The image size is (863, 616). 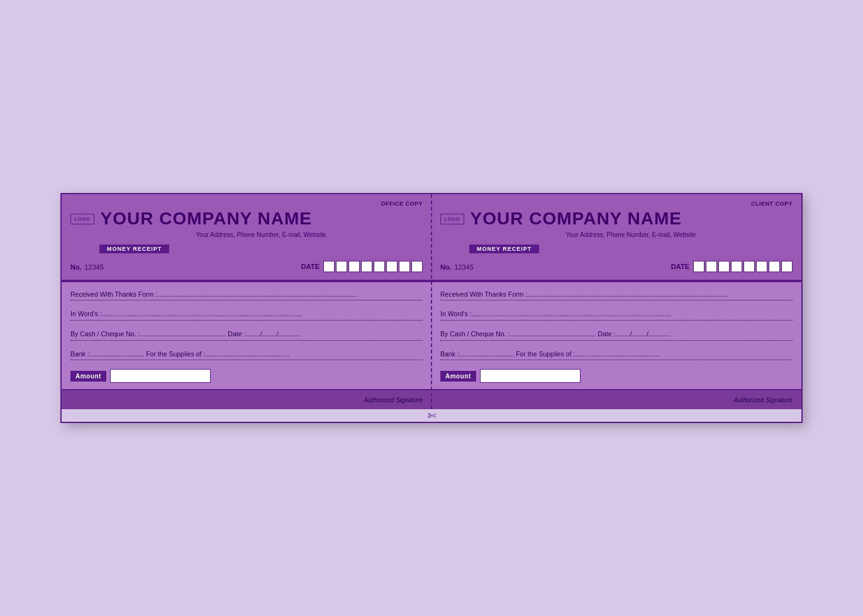 What do you see at coordinates (743, 267) in the screenshot?
I see `client-date-boxes` at bounding box center [743, 267].